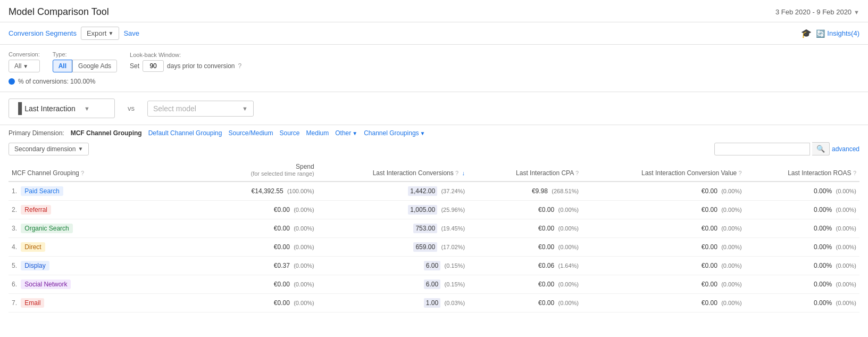 The width and height of the screenshot is (868, 337). I want to click on cell-channel-6: 7. Email, so click(98, 303).